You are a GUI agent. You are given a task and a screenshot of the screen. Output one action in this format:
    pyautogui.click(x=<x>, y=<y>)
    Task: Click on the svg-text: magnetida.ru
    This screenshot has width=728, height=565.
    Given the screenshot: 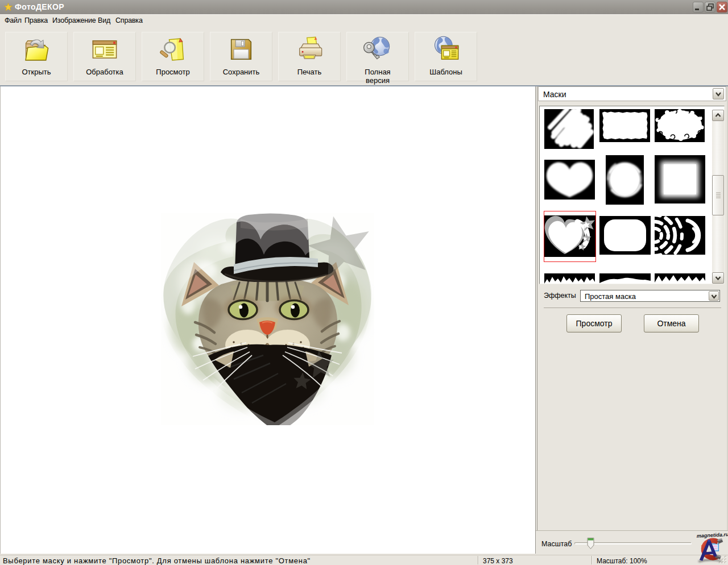 What is the action you would take?
    pyautogui.click(x=712, y=535)
    